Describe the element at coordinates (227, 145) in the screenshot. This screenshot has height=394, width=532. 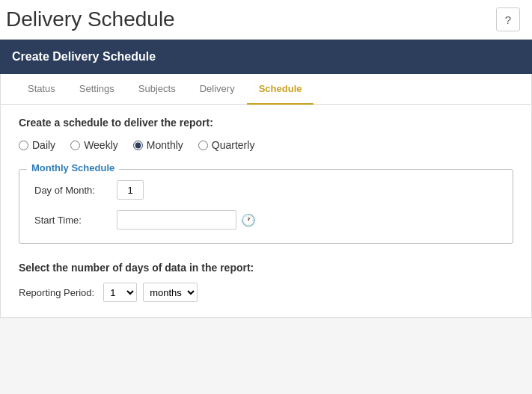
I see `radio-quarterly: Quarterly` at that location.